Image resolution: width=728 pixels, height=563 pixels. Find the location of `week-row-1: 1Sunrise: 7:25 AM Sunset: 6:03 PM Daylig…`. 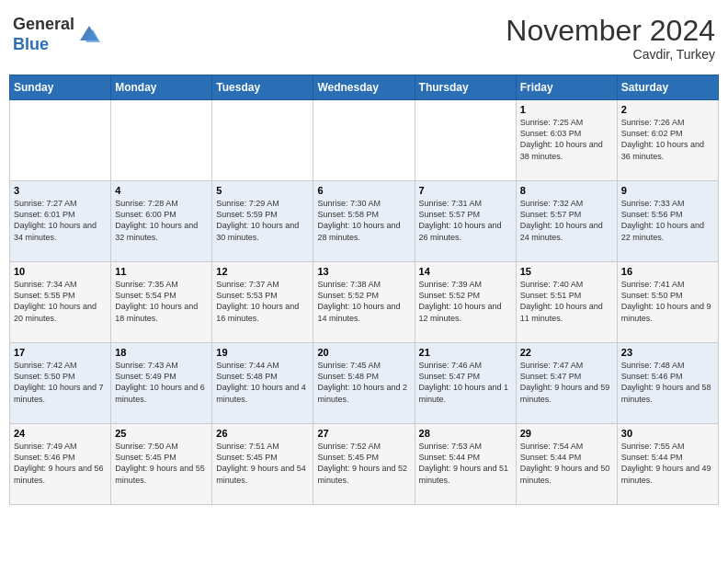

week-row-1: 1Sunrise: 7:25 AM Sunset: 6:03 PM Daylig… is located at coordinates (364, 141).